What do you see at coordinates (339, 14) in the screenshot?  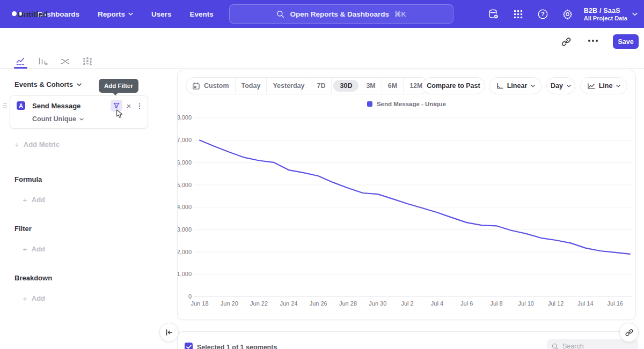 I see `global-search-placeholder: Open Reports & Dashboards` at bounding box center [339, 14].